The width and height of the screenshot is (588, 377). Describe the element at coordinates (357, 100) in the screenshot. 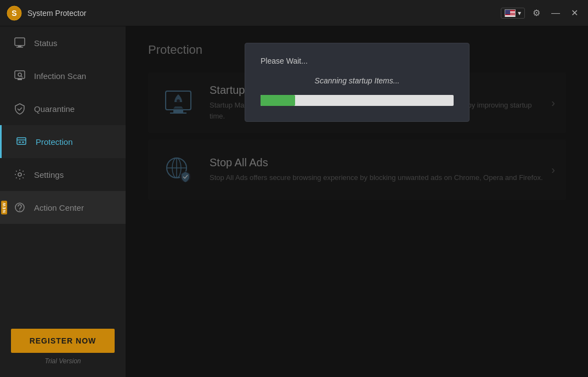

I see `progress-bar-background` at that location.